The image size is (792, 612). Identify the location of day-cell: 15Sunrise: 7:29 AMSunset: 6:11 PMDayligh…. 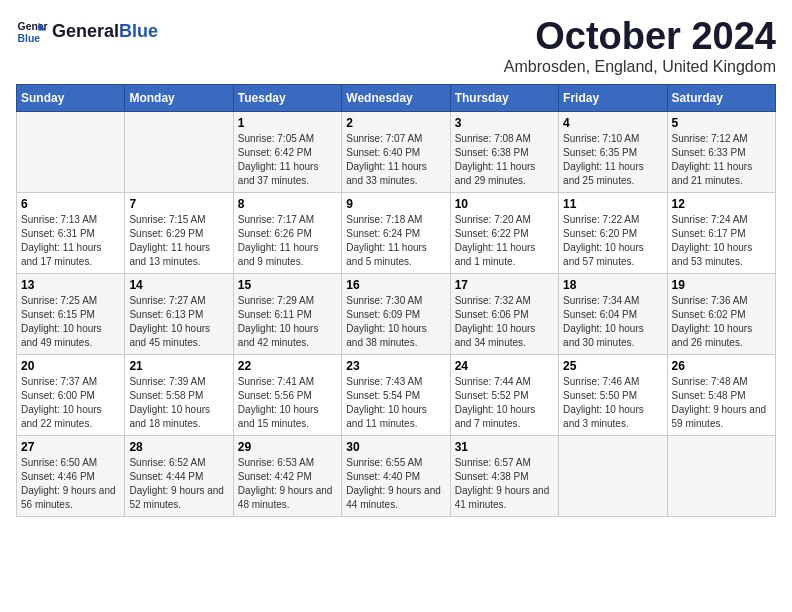
(287, 314).